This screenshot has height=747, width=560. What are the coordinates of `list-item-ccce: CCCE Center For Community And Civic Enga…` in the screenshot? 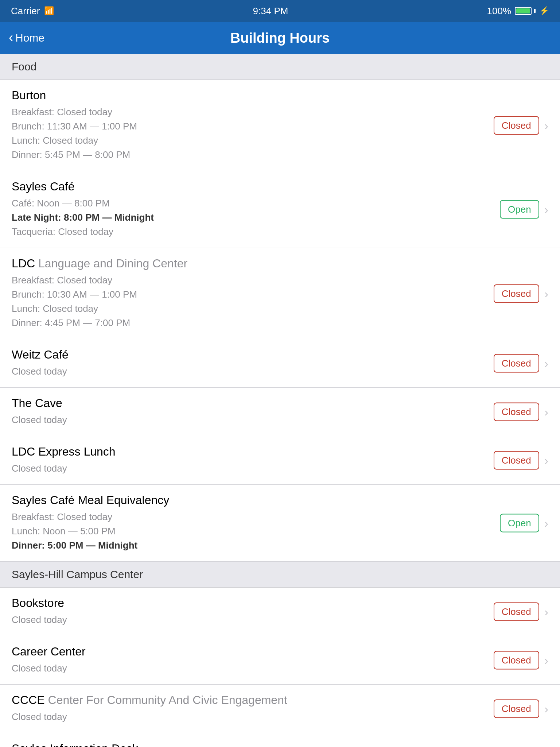 It's located at (280, 709).